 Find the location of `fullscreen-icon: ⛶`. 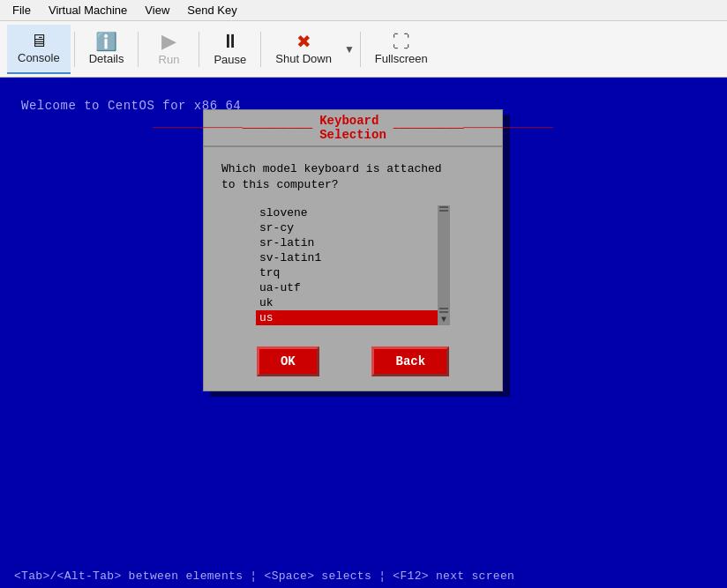

fullscreen-icon: ⛶ is located at coordinates (401, 41).